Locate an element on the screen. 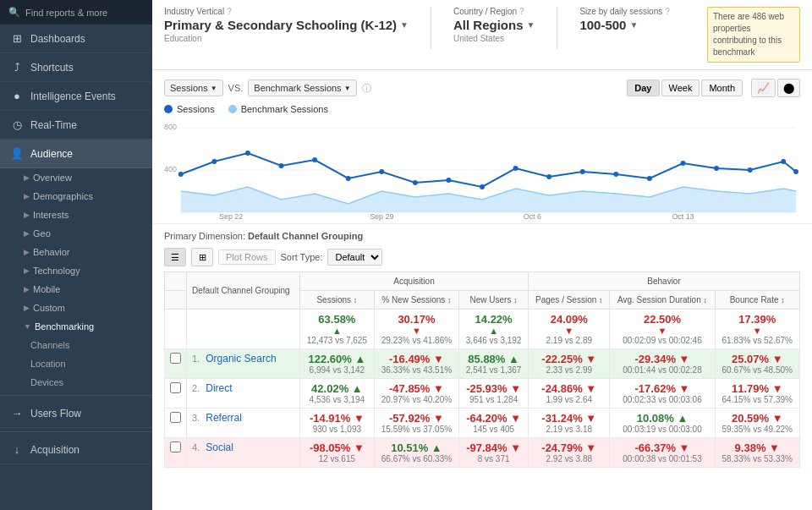 This screenshot has height=510, width=812. sessions-header: Sessions ↕ is located at coordinates (337, 300).